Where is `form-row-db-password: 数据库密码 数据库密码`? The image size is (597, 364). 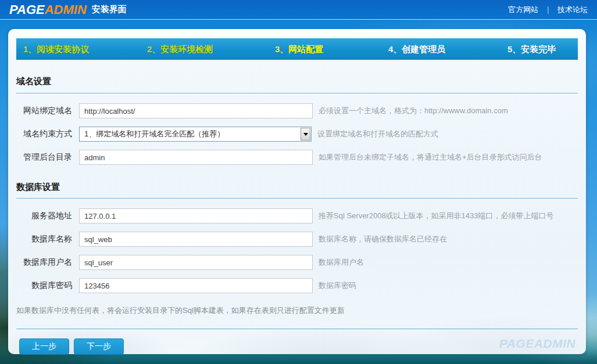
form-row-db-password: 数据库密码 数据库密码 is located at coordinates (297, 286).